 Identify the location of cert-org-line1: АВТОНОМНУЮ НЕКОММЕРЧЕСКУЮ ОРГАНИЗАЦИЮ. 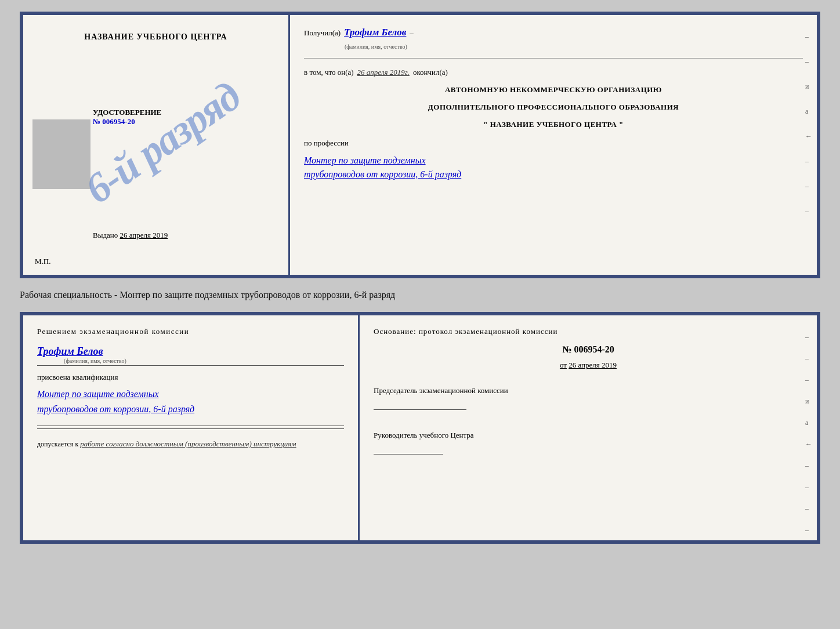
(553, 90).